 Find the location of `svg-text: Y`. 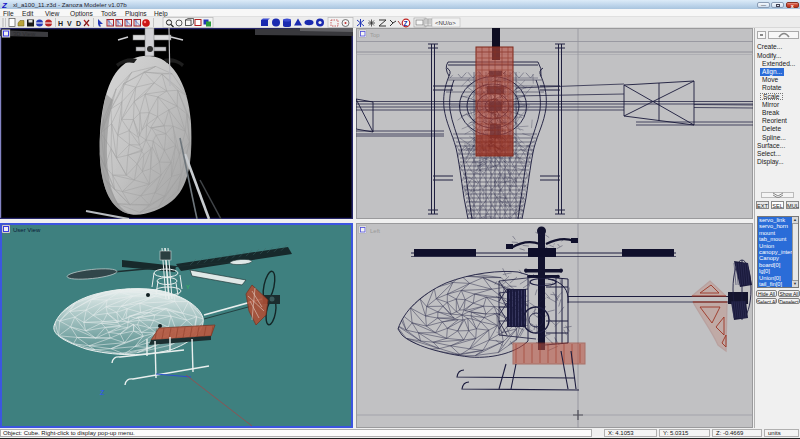

svg-text: Y is located at coordinates (188, 287).